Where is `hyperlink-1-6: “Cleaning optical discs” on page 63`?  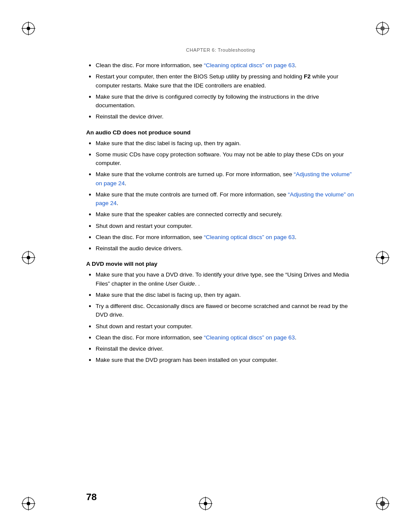 hyperlink-1-6: “Cleaning optical discs” on page 63 is located at coordinates (249, 237).